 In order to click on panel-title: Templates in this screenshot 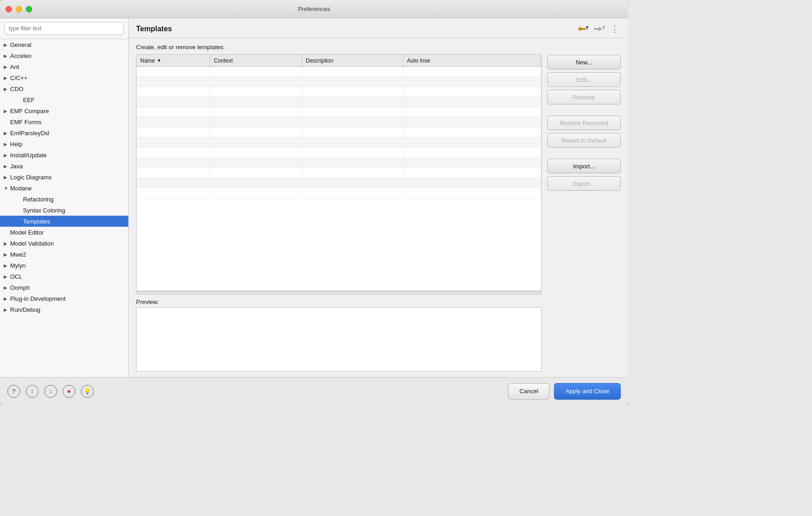, I will do `click(154, 29)`.